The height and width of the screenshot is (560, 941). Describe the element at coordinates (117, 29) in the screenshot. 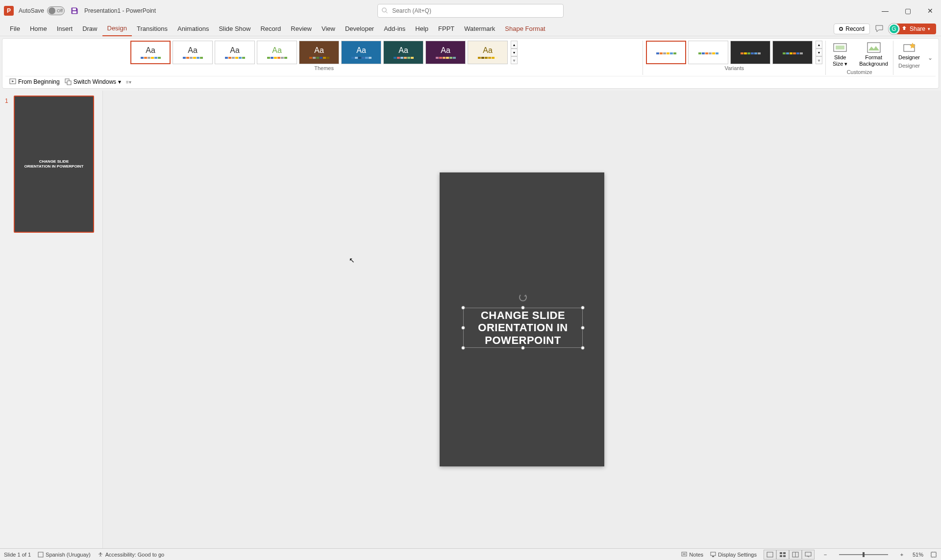

I see `tab-design: Design` at that location.